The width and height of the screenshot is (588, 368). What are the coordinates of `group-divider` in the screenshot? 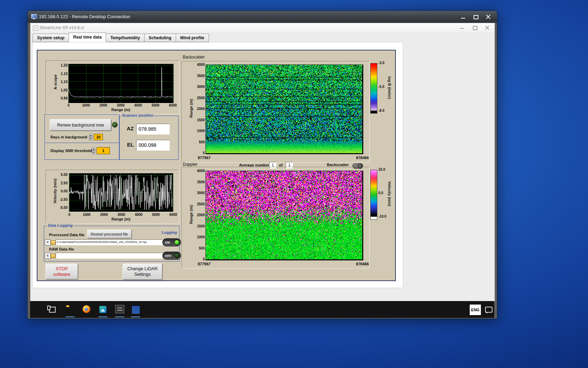 It's located at (82, 143).